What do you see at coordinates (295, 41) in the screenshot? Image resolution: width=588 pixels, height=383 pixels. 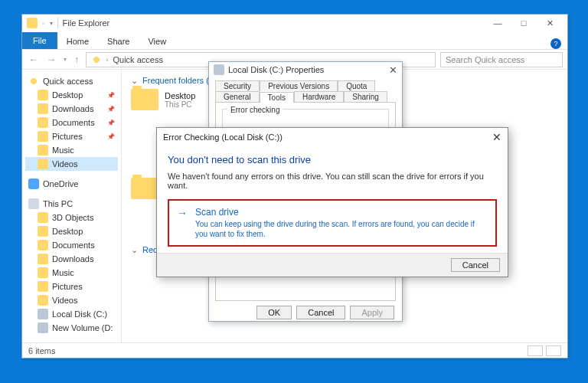 I see `ribbon: File Home Share View ?` at bounding box center [295, 41].